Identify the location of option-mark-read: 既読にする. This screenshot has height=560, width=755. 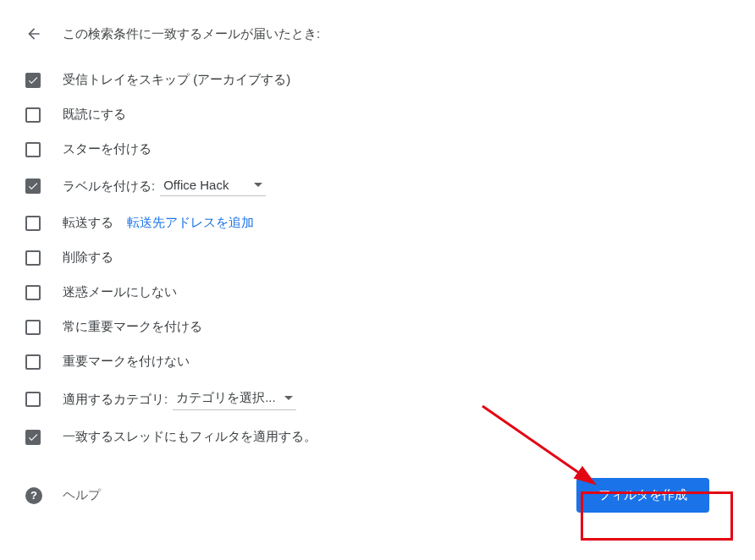
(378, 115).